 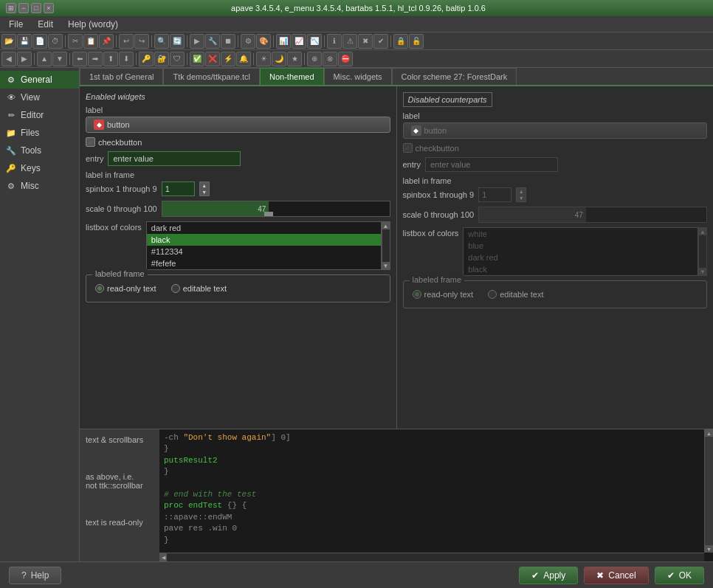 I want to click on tb2-o: ⊕, so click(x=314, y=59).